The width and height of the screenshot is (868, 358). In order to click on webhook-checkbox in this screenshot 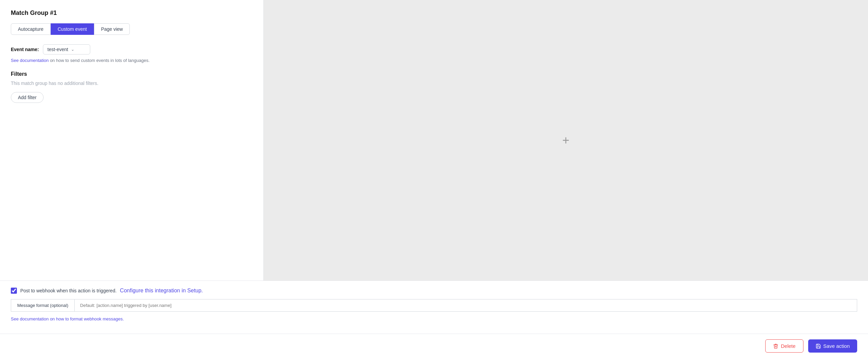, I will do `click(14, 291)`.